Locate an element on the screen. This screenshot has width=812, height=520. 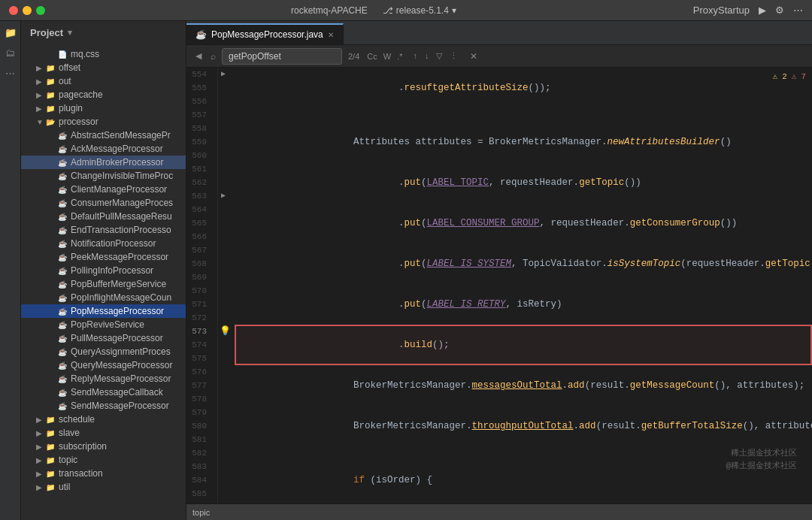
tree-label: PeekMessageProcessor is located at coordinates (120, 257).